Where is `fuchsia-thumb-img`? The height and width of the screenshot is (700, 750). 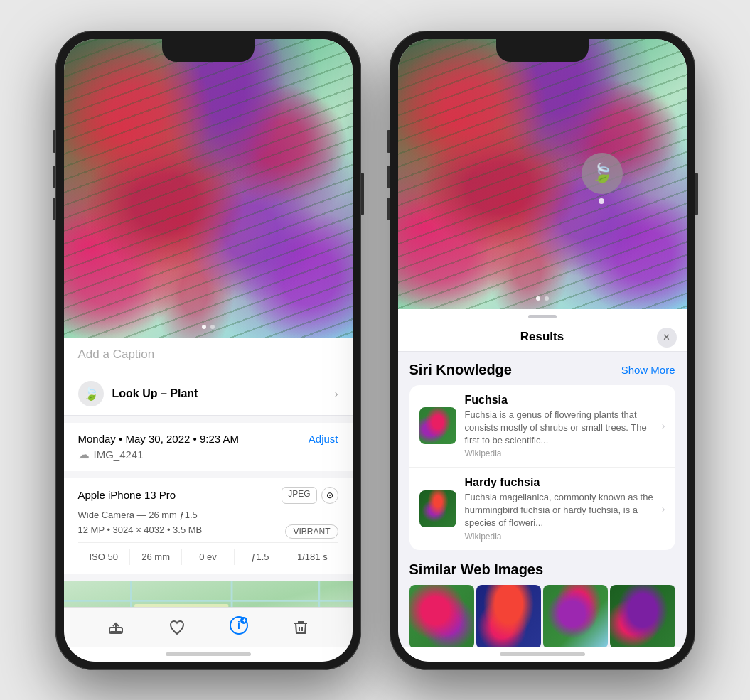
fuchsia-thumb-img is located at coordinates (438, 426).